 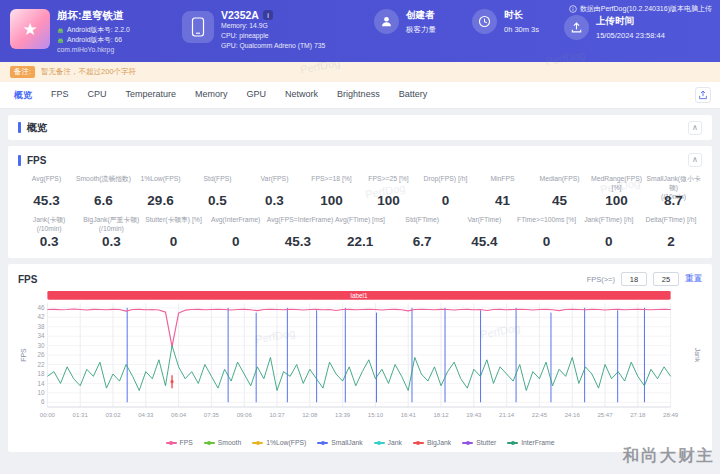 What do you see at coordinates (104, 200) in the screenshot?
I see `metric-value: 6.6` at bounding box center [104, 200].